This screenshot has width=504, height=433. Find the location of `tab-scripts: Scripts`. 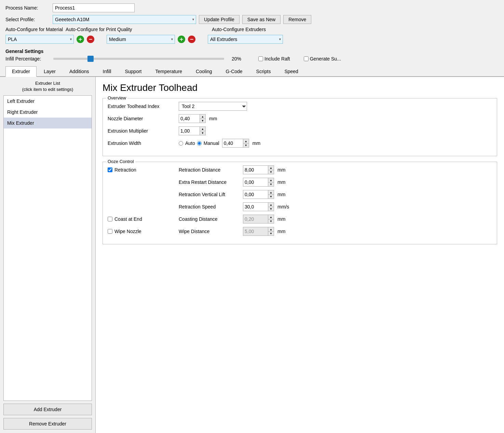

tab-scripts: Scripts is located at coordinates (264, 71).